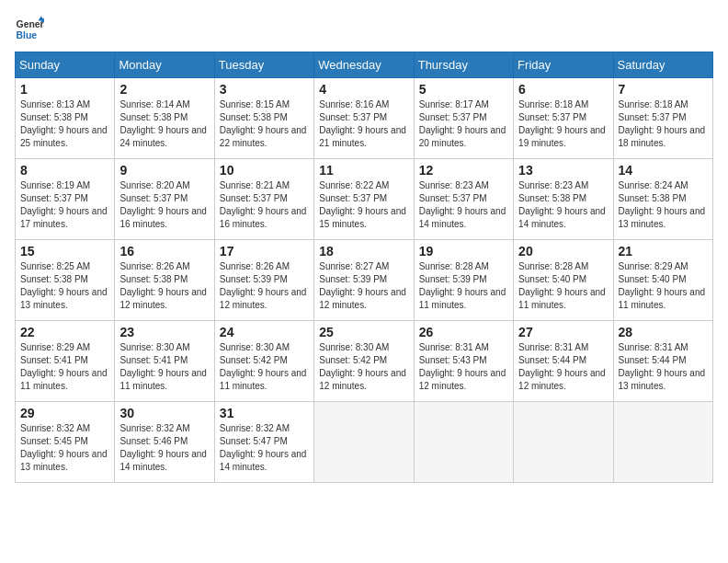 This screenshot has width=728, height=563. What do you see at coordinates (164, 170) in the screenshot?
I see `day-number: 9` at bounding box center [164, 170].